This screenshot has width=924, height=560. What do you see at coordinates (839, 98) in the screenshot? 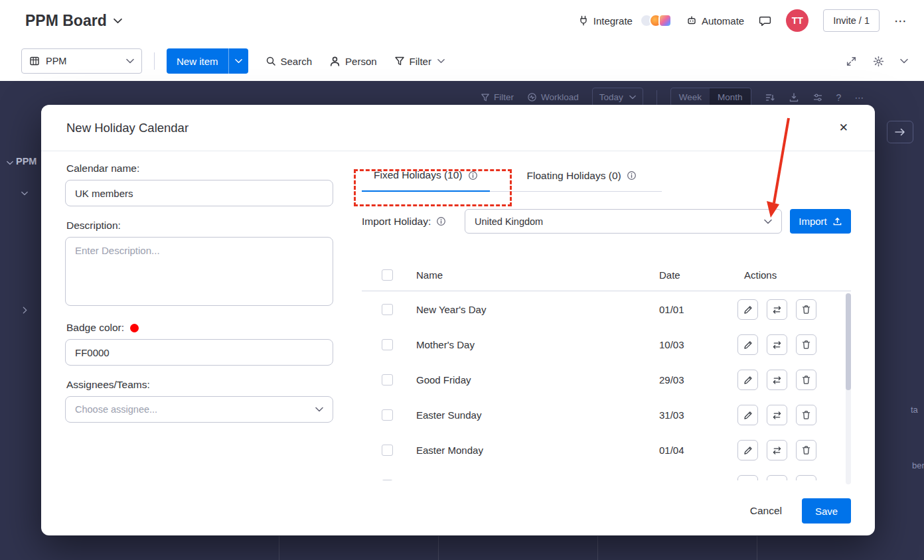
I see `help-icon: ?` at bounding box center [839, 98].